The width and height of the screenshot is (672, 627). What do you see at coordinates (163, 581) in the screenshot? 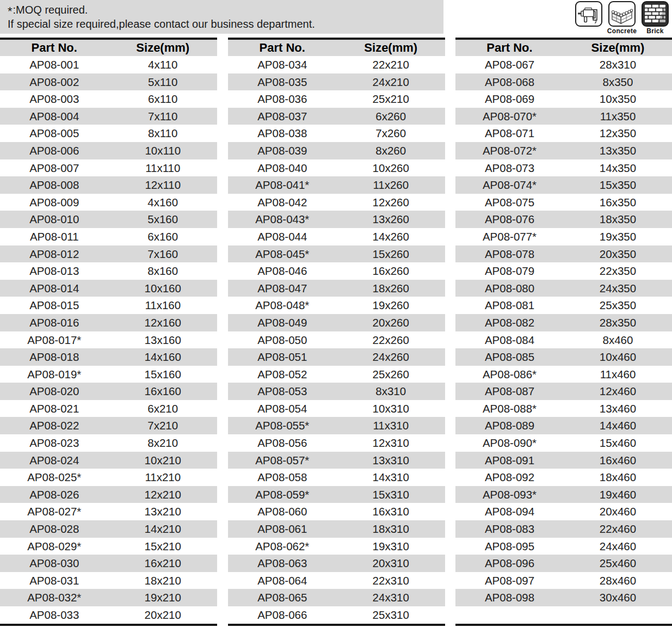
I see `size-cell: 18x210` at bounding box center [163, 581].